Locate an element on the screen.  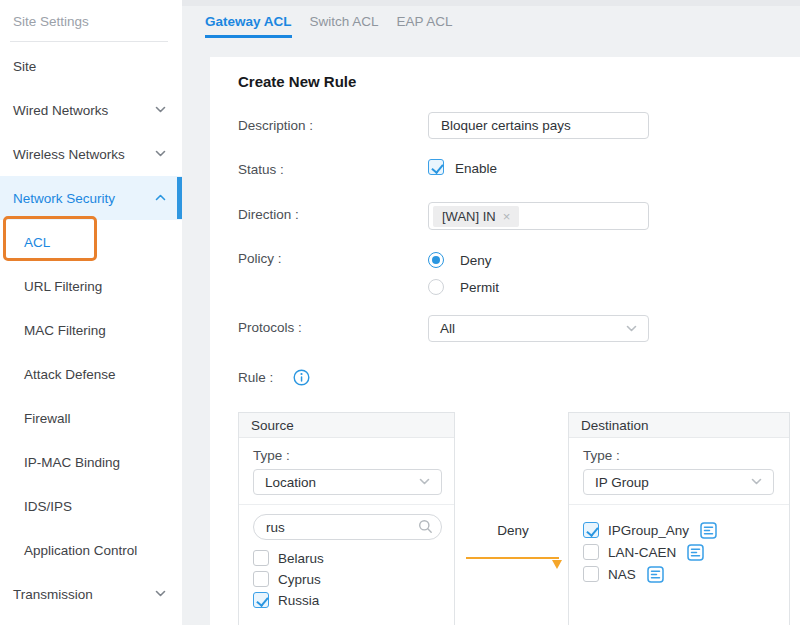
source-type-select: Location is located at coordinates (348, 482).